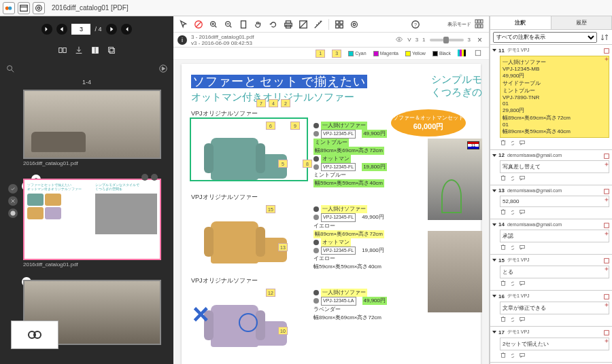  I want to click on at-icon, so click(39, 8).